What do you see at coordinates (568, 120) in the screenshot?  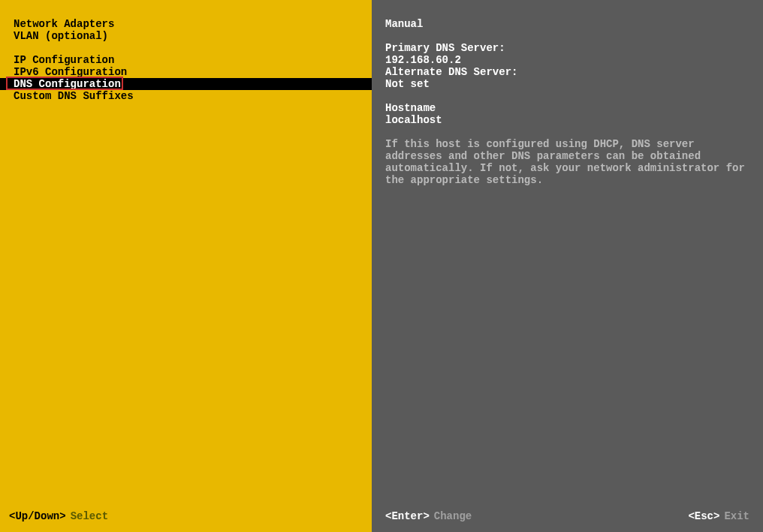 I see `hostname-value: localhost` at bounding box center [568, 120].